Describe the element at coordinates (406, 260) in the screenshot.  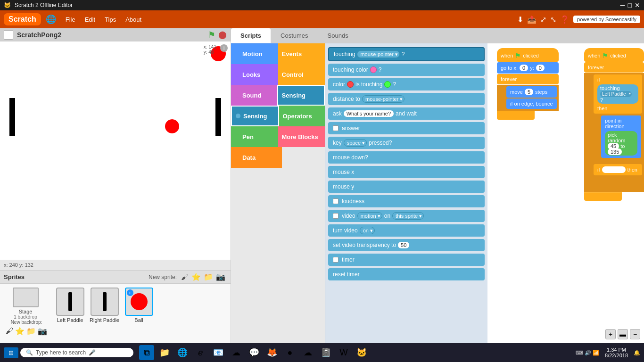
I see `timer-block: timer` at that location.